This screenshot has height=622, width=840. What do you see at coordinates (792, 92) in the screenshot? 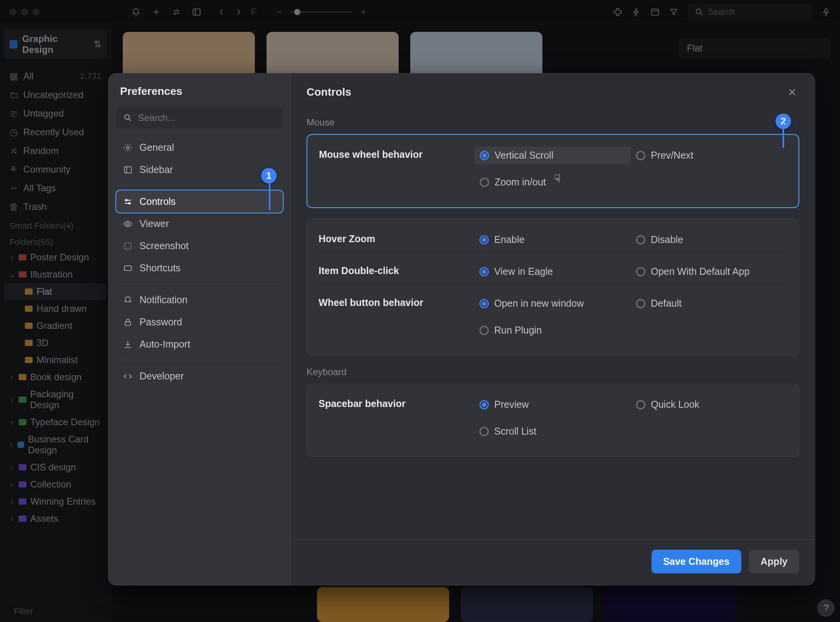
I see `close-icon` at bounding box center [792, 92].